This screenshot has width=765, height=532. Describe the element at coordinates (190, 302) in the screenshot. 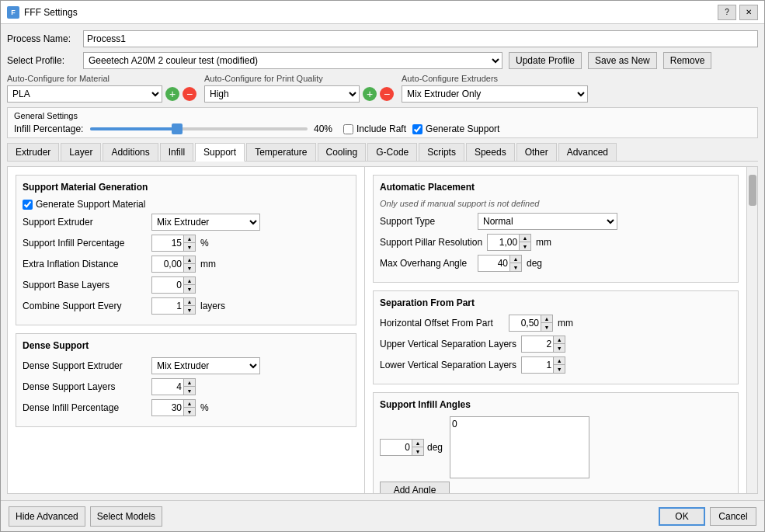

I see `combine-up: ▲` at that location.